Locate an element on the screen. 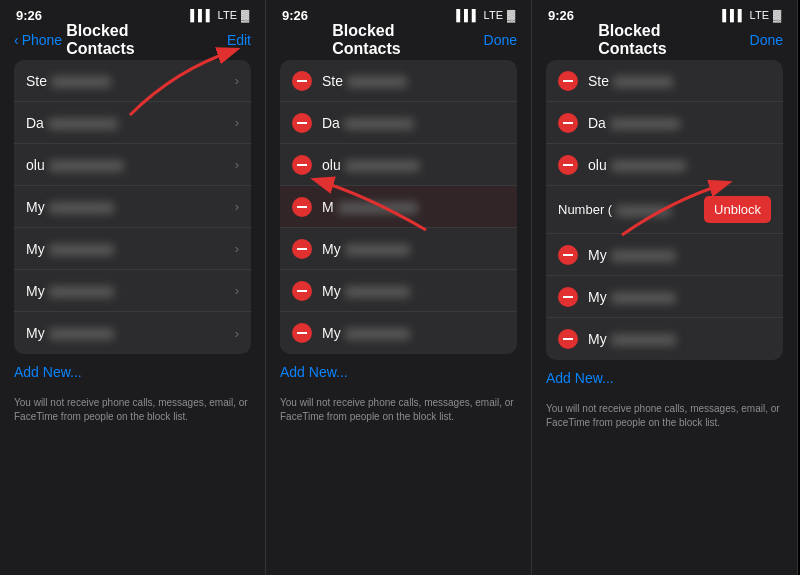  done-button-3: Done is located at coordinates (766, 40).